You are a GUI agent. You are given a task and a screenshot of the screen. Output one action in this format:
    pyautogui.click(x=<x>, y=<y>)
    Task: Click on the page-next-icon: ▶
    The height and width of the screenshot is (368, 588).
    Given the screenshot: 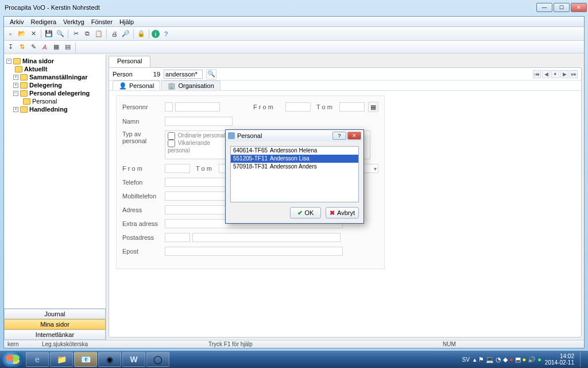 What is the action you would take?
    pyautogui.click(x=564, y=74)
    